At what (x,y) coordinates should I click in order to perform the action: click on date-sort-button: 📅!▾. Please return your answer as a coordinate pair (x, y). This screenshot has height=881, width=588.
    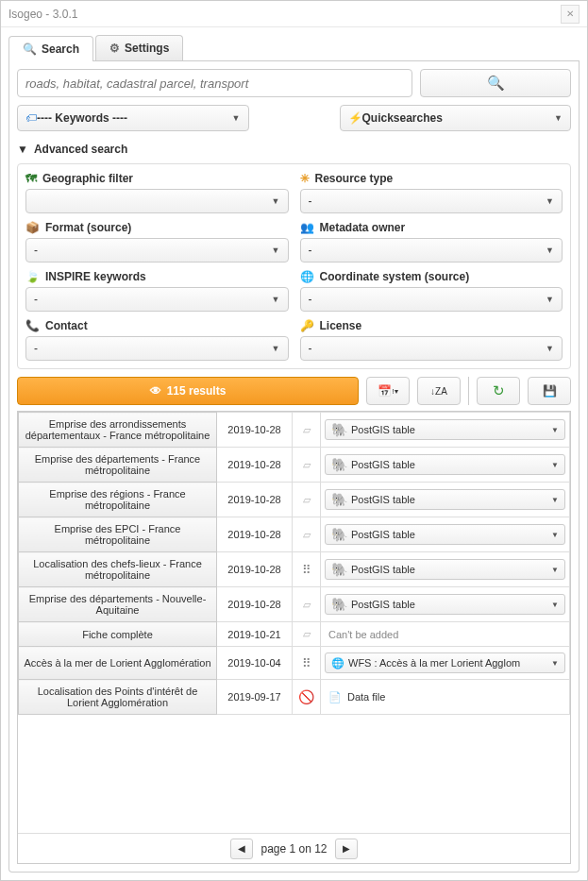
    Looking at the image, I should click on (388, 391).